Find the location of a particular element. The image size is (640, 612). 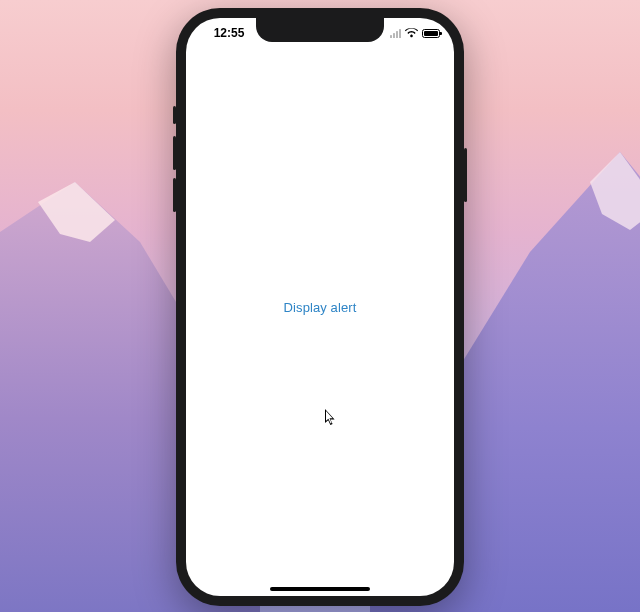

device-power-button is located at coordinates (466, 175).